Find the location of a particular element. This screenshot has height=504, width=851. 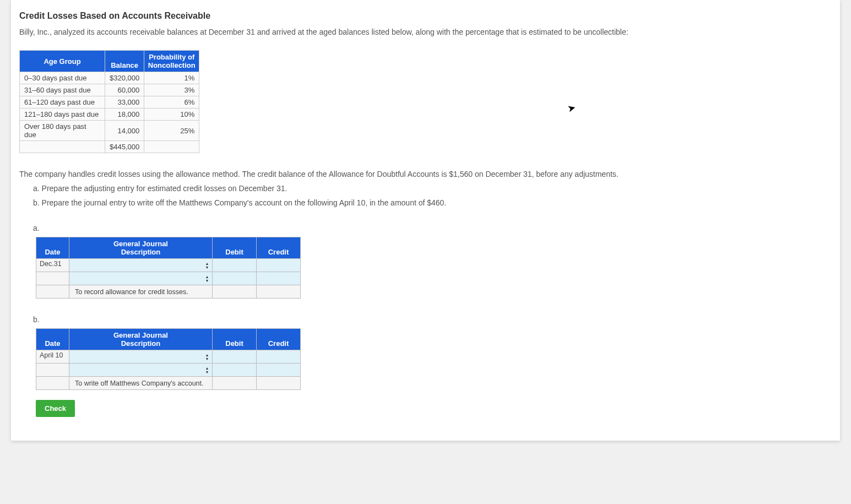

debit-input-a1 is located at coordinates (235, 265).